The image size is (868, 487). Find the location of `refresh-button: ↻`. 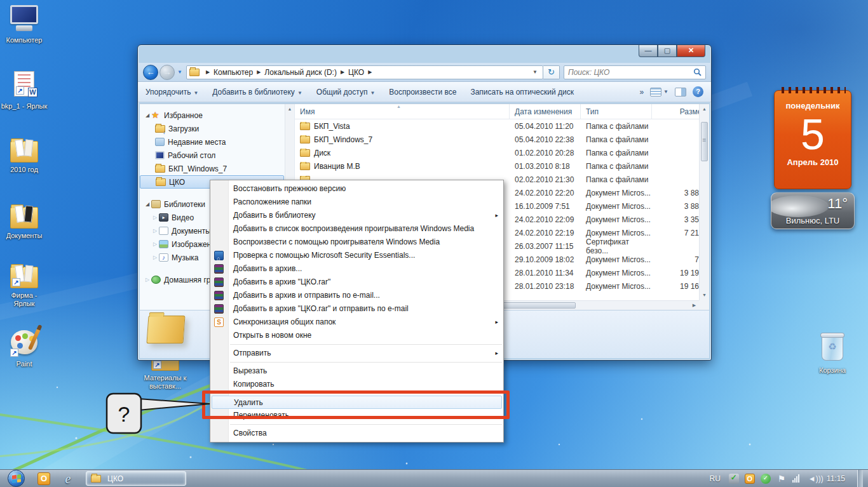

refresh-button: ↻ is located at coordinates (552, 72).